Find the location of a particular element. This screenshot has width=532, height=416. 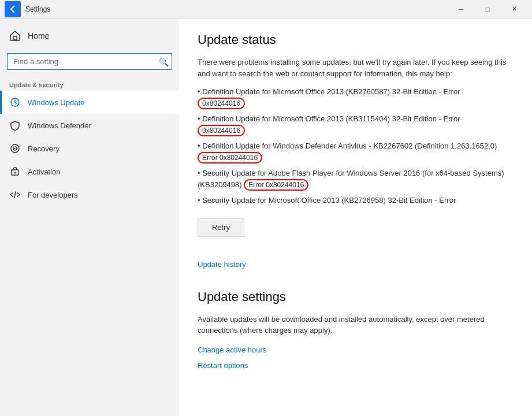

home-icon is located at coordinates (15, 36).